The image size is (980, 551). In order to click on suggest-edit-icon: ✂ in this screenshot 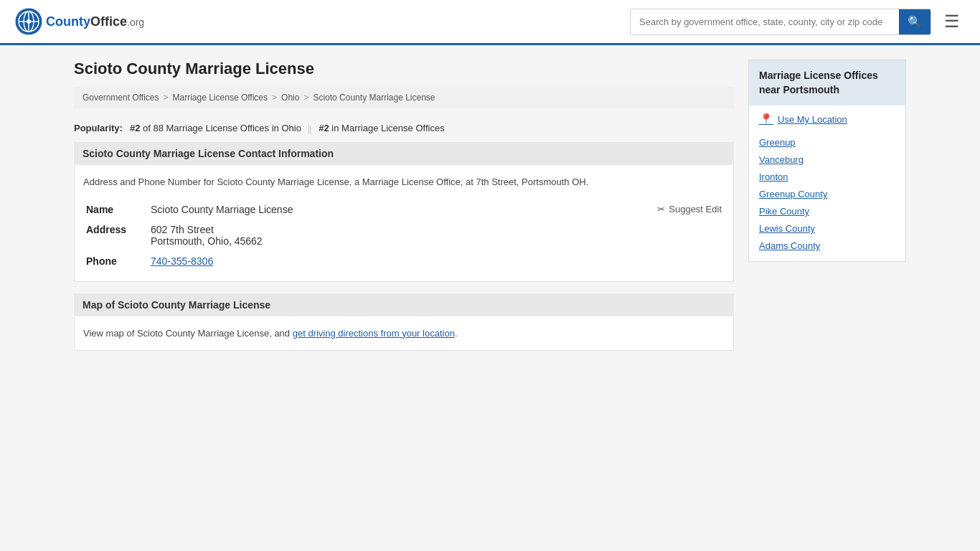, I will do `click(661, 209)`.